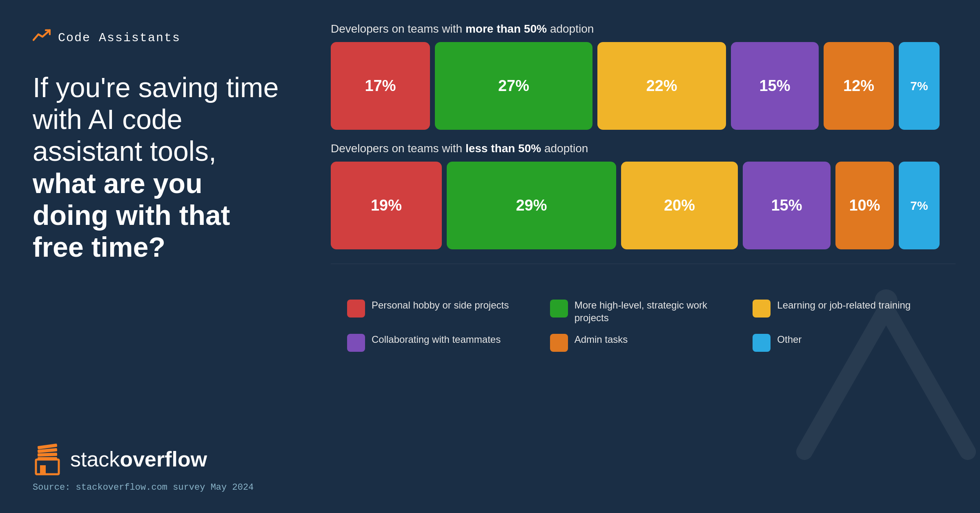 The width and height of the screenshot is (980, 513). I want to click on legend-label-text: Admin tasks, so click(601, 340).